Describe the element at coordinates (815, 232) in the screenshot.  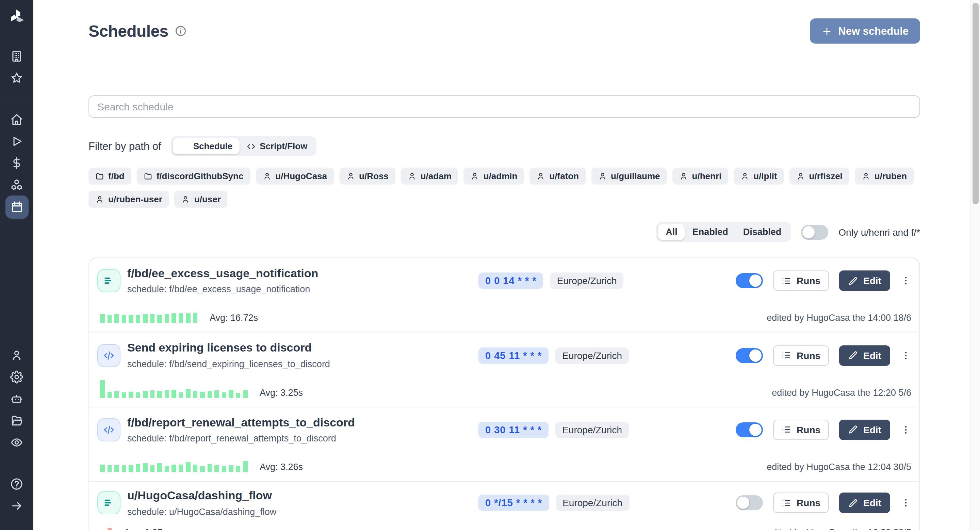
I see `only-henri-switch` at that location.